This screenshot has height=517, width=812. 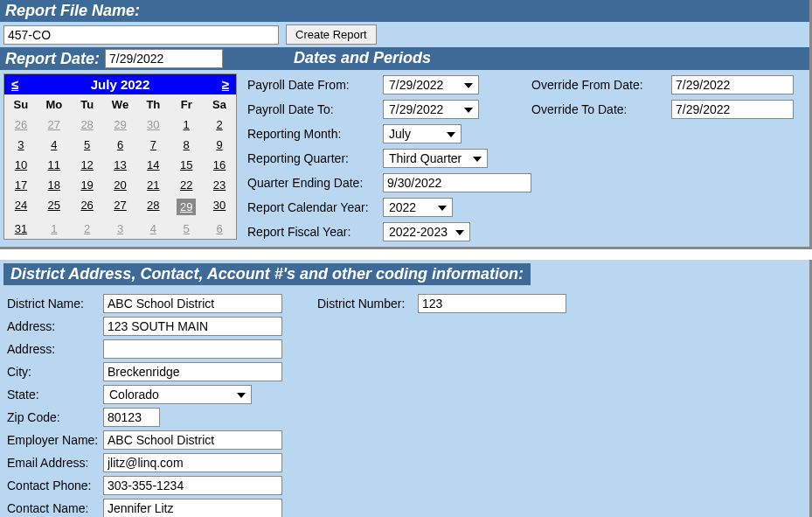 I want to click on calendar-dow: Fr, so click(x=186, y=105).